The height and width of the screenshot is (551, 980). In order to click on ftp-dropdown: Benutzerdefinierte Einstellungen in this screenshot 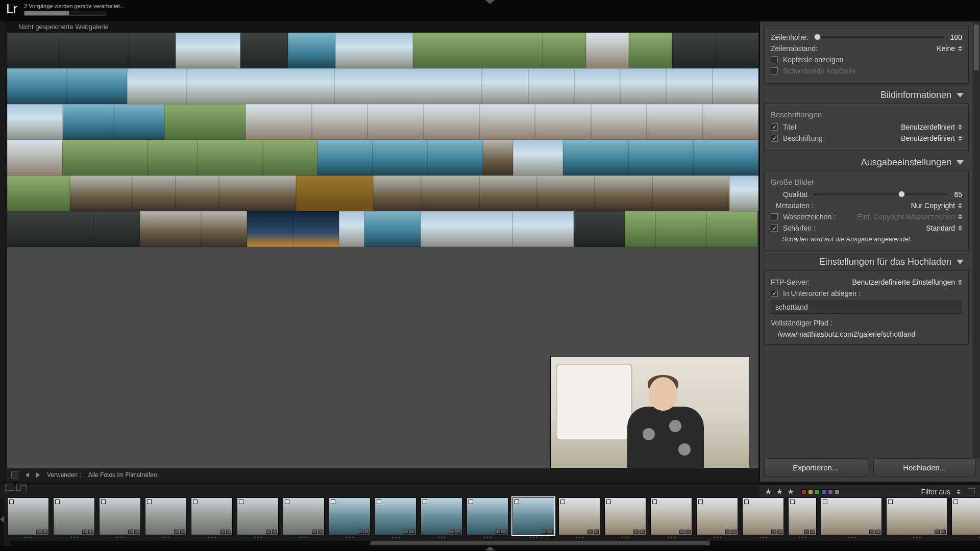, I will do `click(907, 282)`.